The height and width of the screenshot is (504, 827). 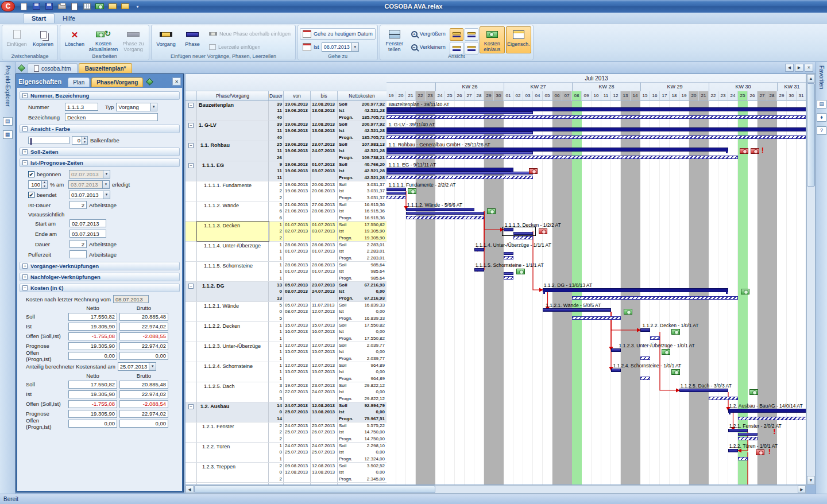 What do you see at coordinates (78, 254) in the screenshot?
I see `pufferzeit-field` at bounding box center [78, 254].